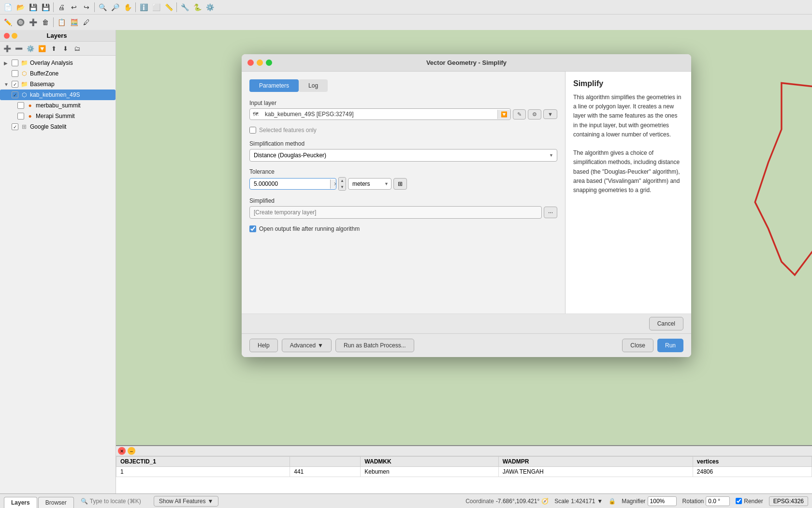 Image resolution: width=812 pixels, height=508 pixels. Describe the element at coordinates (290, 184) in the screenshot. I see `tolerance-input` at that location.